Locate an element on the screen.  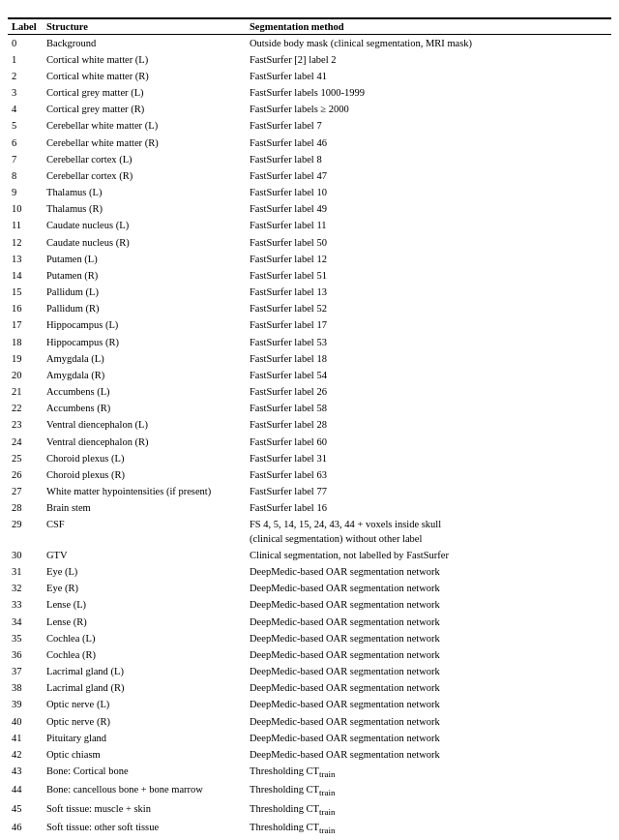
cell-label: 34 is located at coordinates (25, 621).